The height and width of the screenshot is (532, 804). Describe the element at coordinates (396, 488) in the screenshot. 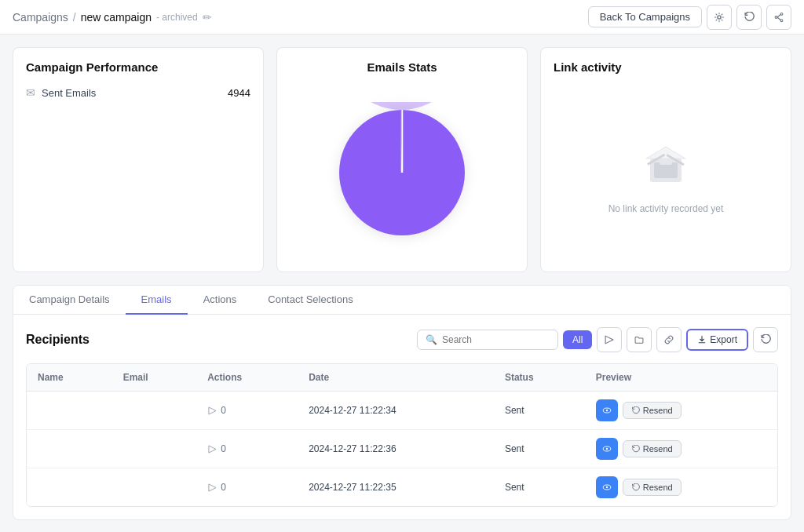

I see `cell-date: 2024-12-27 11:22:35` at that location.